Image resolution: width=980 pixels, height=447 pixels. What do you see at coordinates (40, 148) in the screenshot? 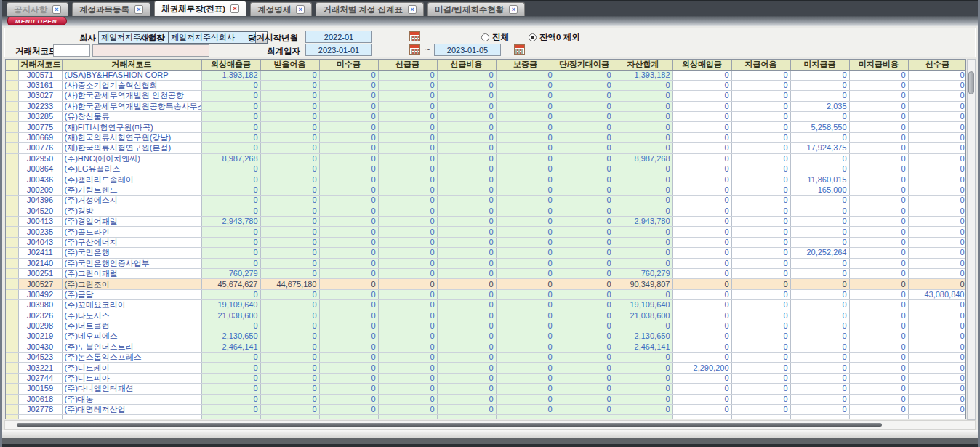
I see `vendor-code-cell: J00776` at bounding box center [40, 148].